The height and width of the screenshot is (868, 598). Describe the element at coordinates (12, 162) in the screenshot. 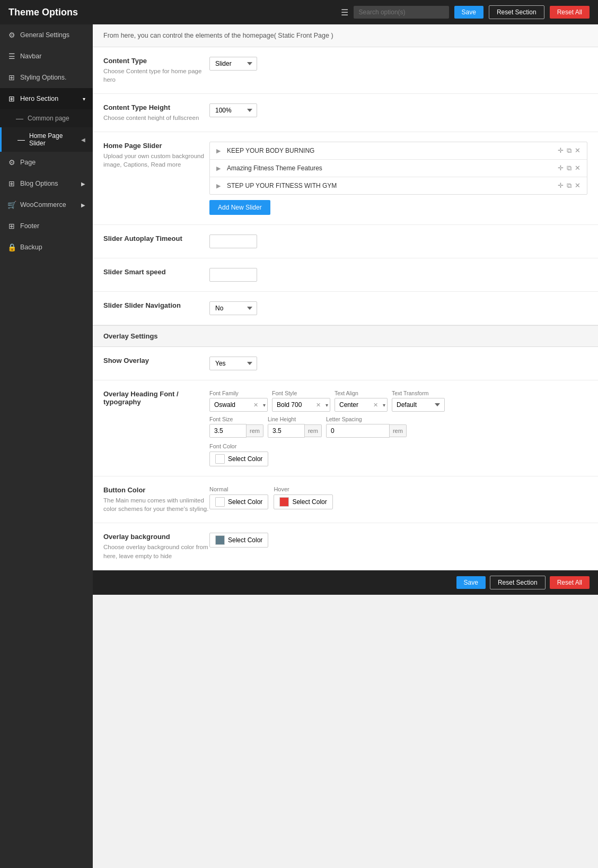

I see `page-icon: ⚙` at that location.